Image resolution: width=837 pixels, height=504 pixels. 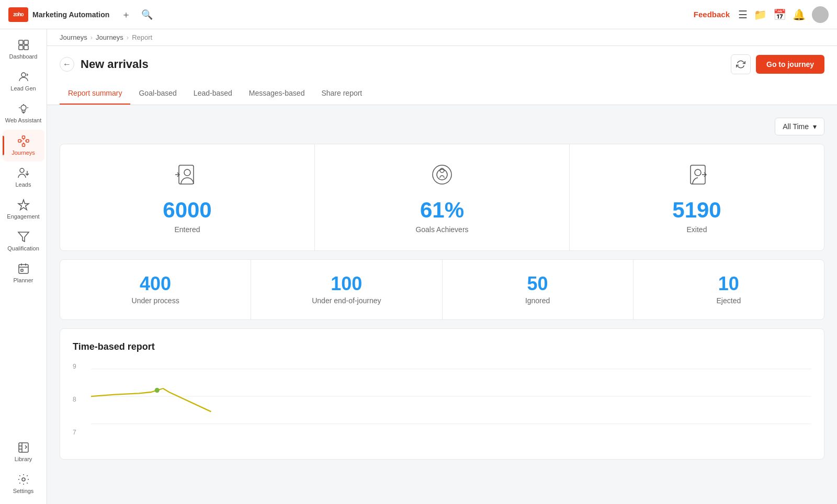 I want to click on refresh-button, so click(x=741, y=64).